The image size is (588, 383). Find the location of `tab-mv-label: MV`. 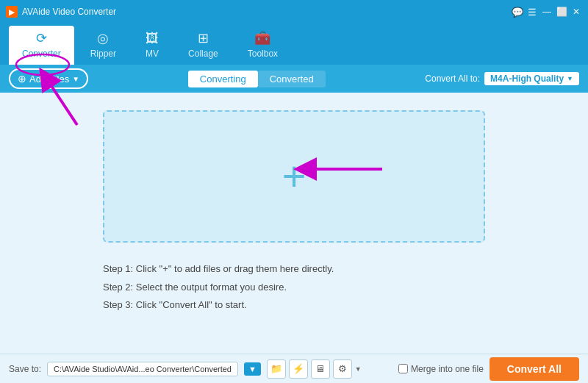

tab-mv-label: MV is located at coordinates (152, 54).